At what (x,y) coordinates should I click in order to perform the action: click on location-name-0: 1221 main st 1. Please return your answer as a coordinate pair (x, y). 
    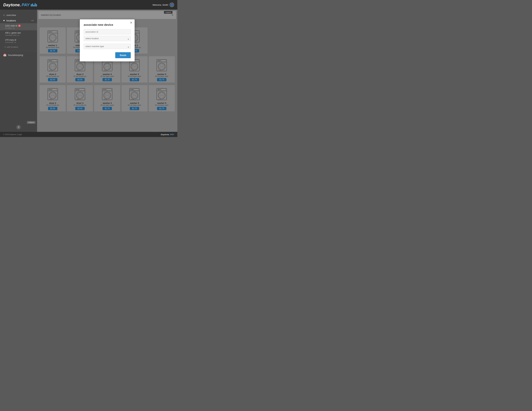
    Looking at the image, I should click on (19, 26).